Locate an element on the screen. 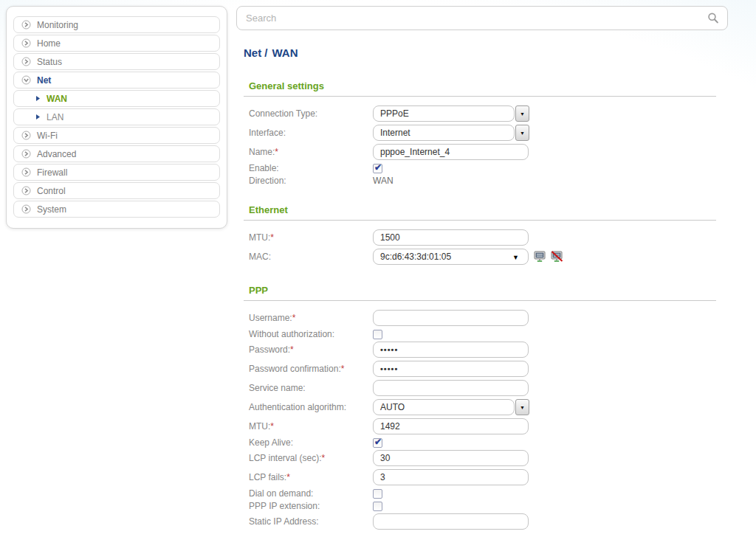 Image resolution: width=756 pixels, height=537 pixels. sidebar-item-home: Home is located at coordinates (117, 43).